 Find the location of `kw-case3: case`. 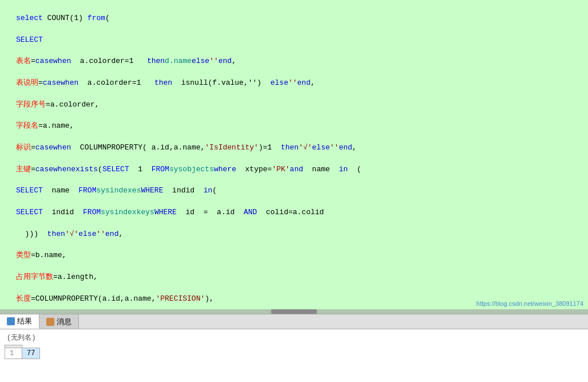

kw-case3: case is located at coordinates (45, 148).